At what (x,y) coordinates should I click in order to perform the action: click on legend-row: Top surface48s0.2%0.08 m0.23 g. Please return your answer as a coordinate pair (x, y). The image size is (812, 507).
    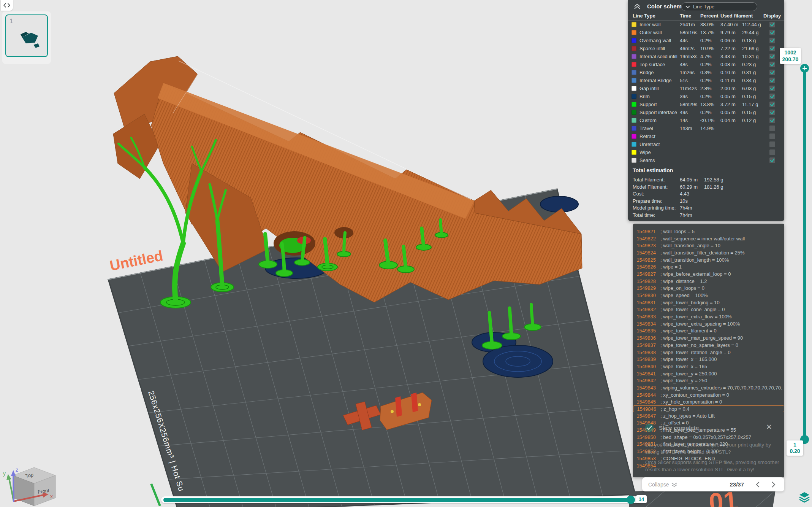
    Looking at the image, I should click on (706, 65).